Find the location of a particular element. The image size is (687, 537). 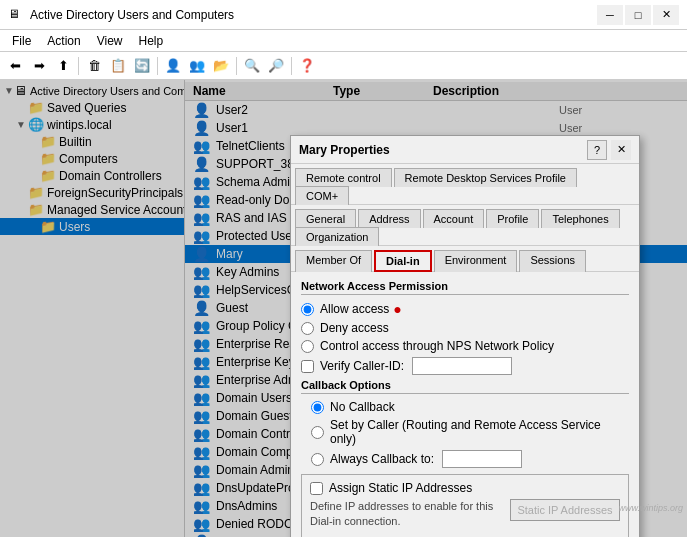

toolbar-back: ⬅ is located at coordinates (15, 66).